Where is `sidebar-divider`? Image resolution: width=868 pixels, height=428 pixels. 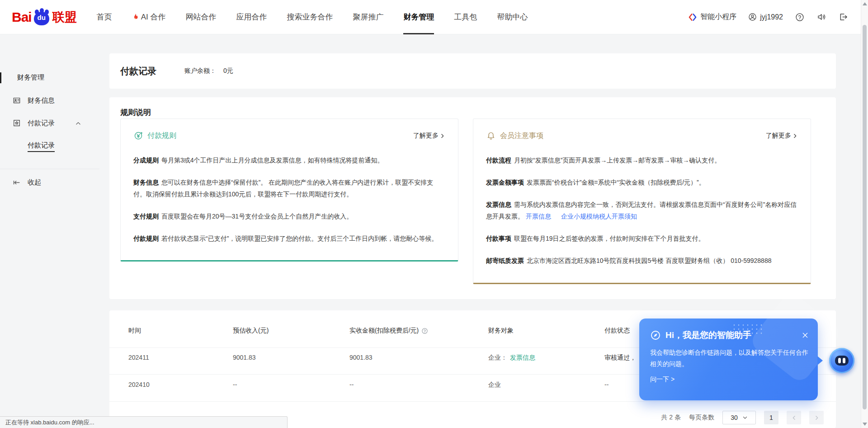
sidebar-divider is located at coordinates (50, 169).